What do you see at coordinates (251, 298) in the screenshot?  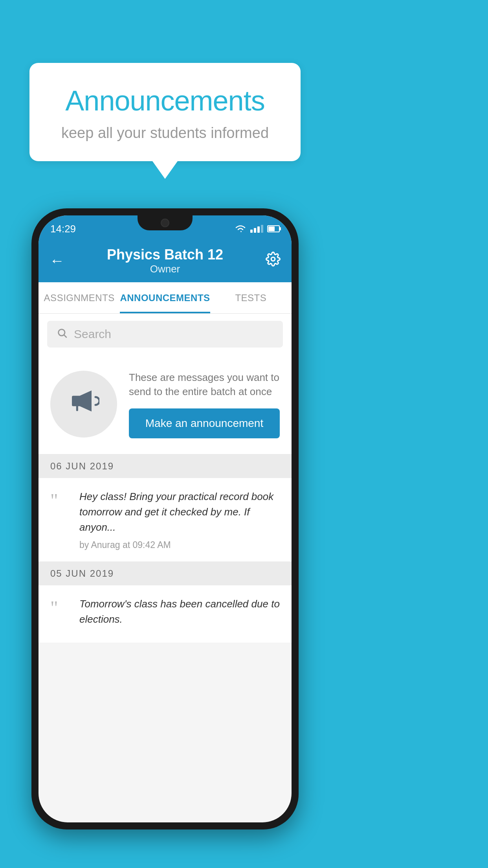 I see `tab-tests: TESTS` at bounding box center [251, 298].